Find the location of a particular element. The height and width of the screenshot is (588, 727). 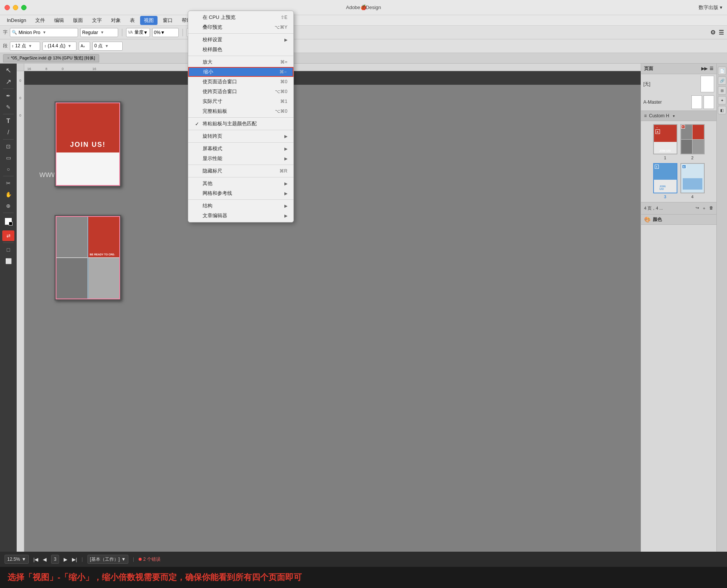

maximize-button is located at coordinates (24, 8).